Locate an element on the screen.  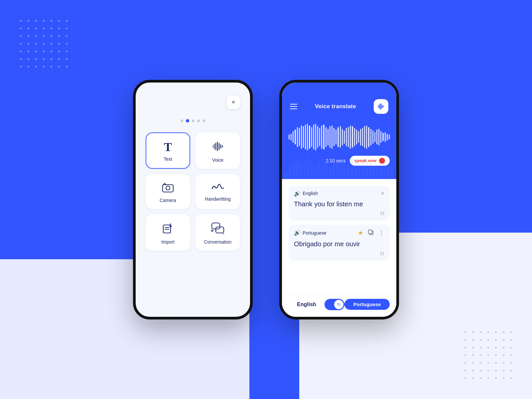
close-button: × is located at coordinates (233, 102).